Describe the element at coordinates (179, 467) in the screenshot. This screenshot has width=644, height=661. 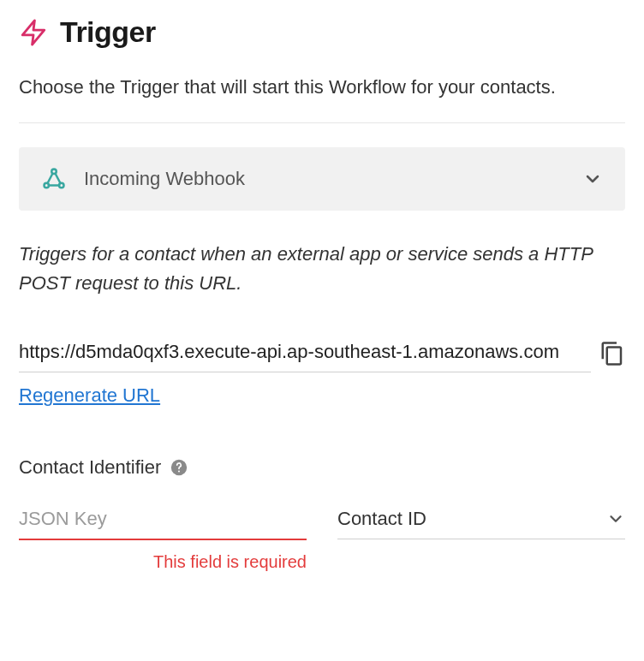
I see `help-icon` at that location.